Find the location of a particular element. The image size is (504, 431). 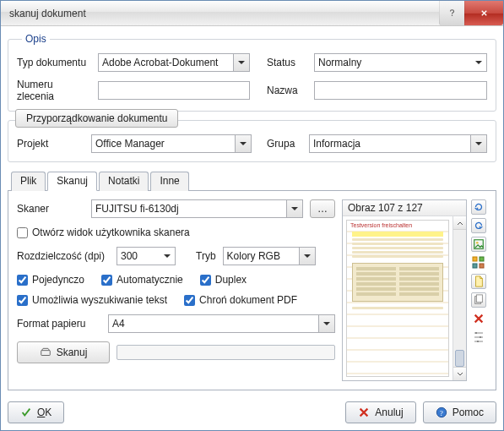

preview-pane: Obraz 107 z 127 Testversion freischalten is located at coordinates (415, 291).